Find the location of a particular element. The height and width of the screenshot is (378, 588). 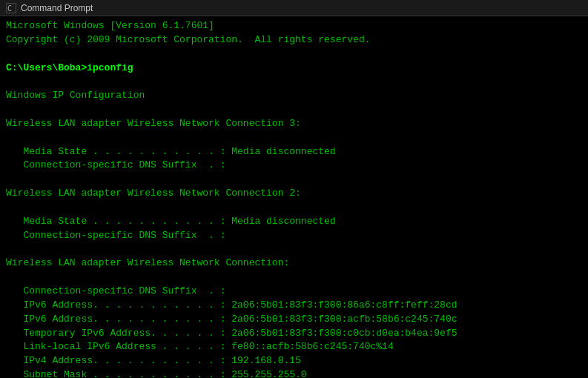

cmd-icon: C is located at coordinates (11, 8).